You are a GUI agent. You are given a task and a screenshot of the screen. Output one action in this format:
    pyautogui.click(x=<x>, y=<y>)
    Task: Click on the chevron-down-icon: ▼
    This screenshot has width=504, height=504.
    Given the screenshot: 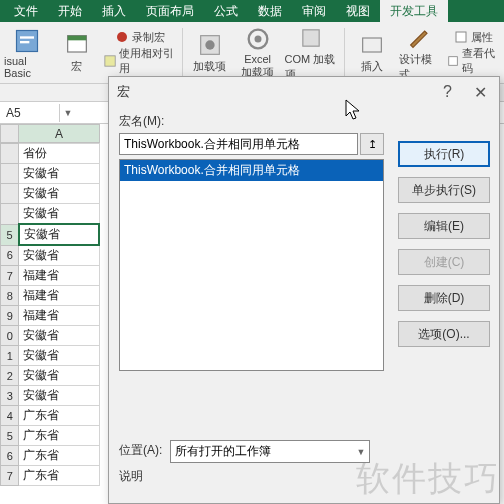 What is the action you would take?
    pyautogui.click(x=360, y=452)
    